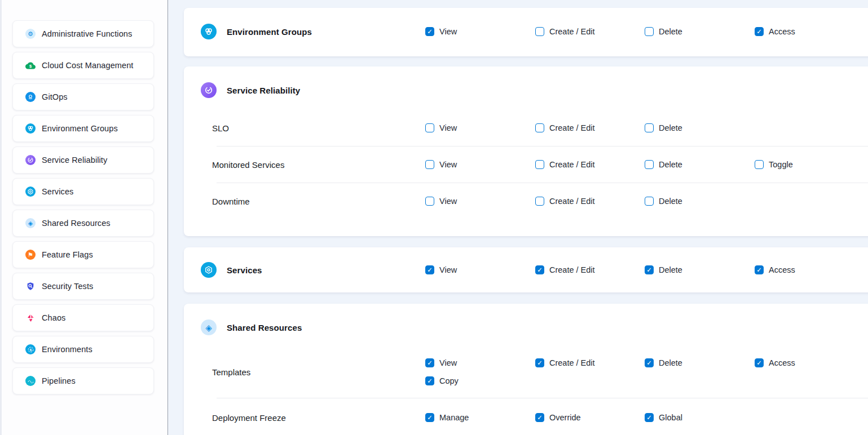  I want to click on sidebar-item-label: Services, so click(58, 192).